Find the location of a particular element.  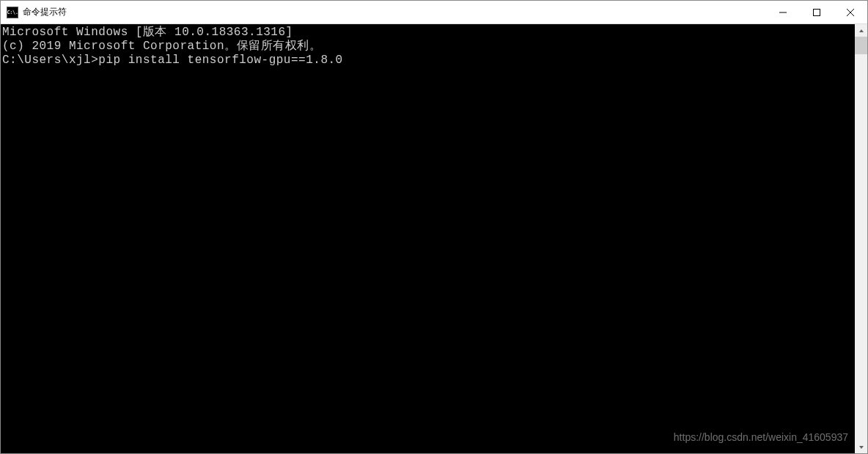

terminal-line: (c) 2019 Microsoft Corporation。保留所有权利。 is located at coordinates (428, 47).